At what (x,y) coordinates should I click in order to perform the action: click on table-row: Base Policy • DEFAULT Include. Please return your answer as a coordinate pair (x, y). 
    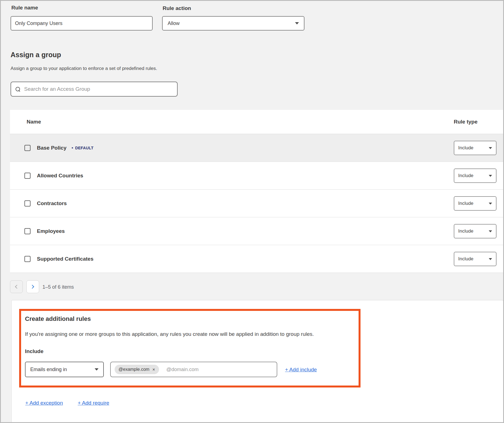
    Looking at the image, I should click on (257, 148).